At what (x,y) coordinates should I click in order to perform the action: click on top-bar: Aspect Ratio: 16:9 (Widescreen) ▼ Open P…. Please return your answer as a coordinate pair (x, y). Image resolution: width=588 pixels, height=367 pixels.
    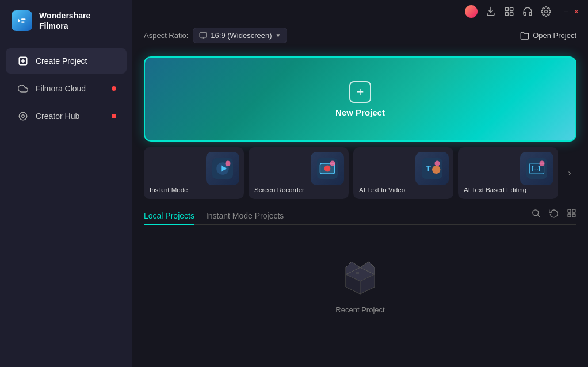
    Looking at the image, I should click on (360, 36).